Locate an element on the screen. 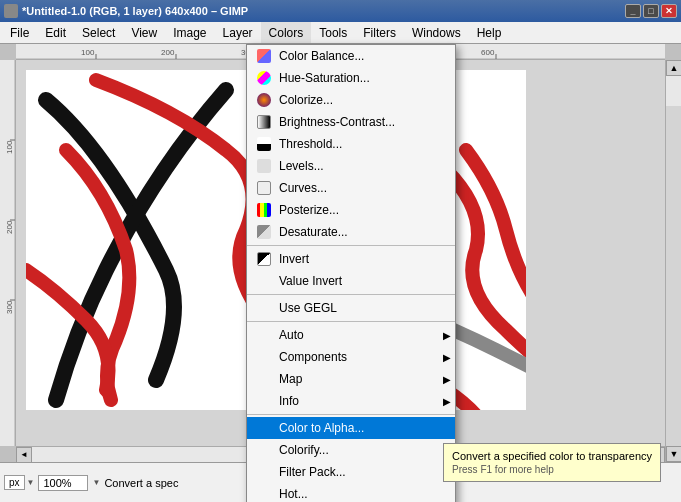 The height and width of the screenshot is (502, 681). maximize-button: □ is located at coordinates (651, 11).